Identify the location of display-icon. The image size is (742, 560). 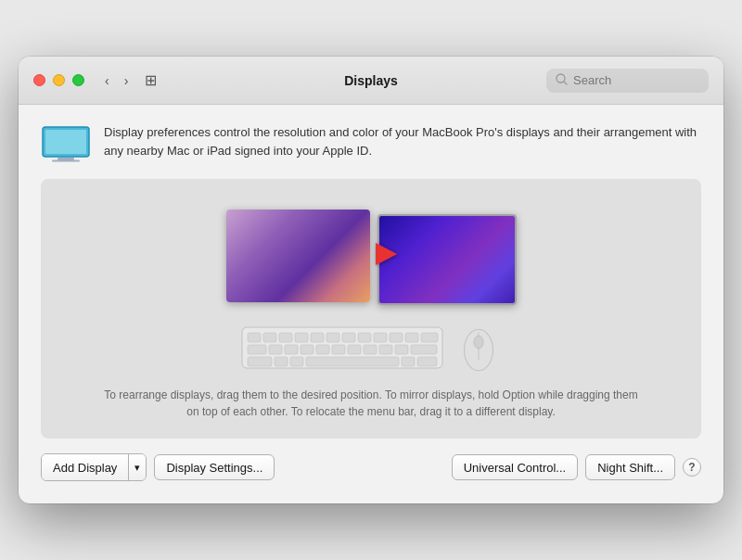
(66, 144).